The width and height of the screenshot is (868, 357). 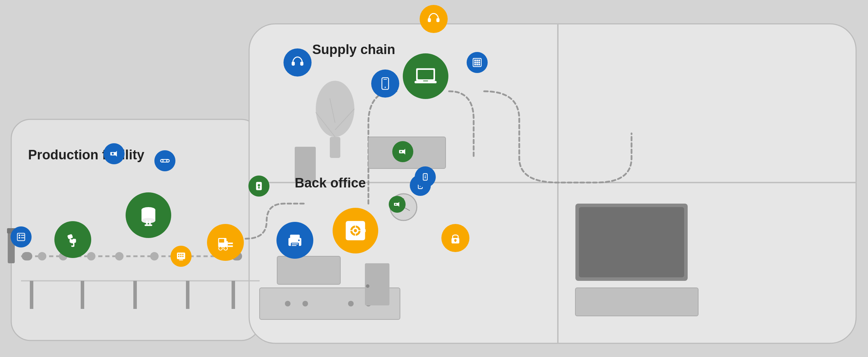 What do you see at coordinates (165, 161) in the screenshot?
I see `conveyor-control-icon` at bounding box center [165, 161].